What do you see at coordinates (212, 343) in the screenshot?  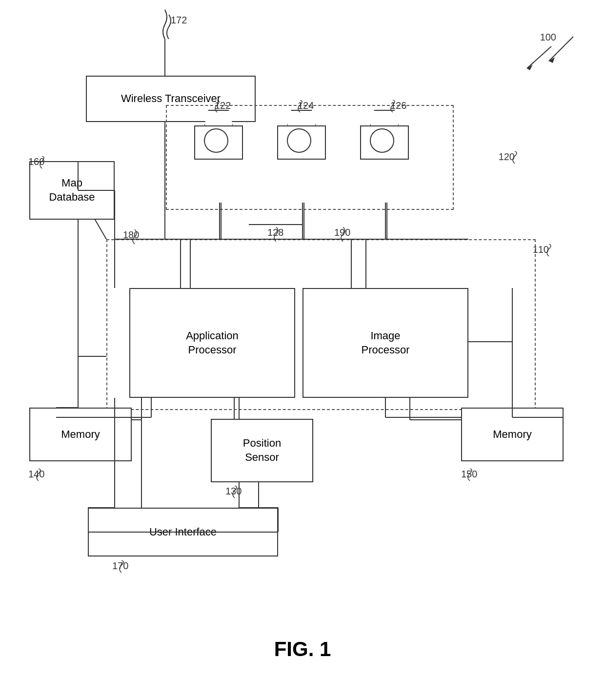 I see `application-processor-box: Application Processor` at bounding box center [212, 343].